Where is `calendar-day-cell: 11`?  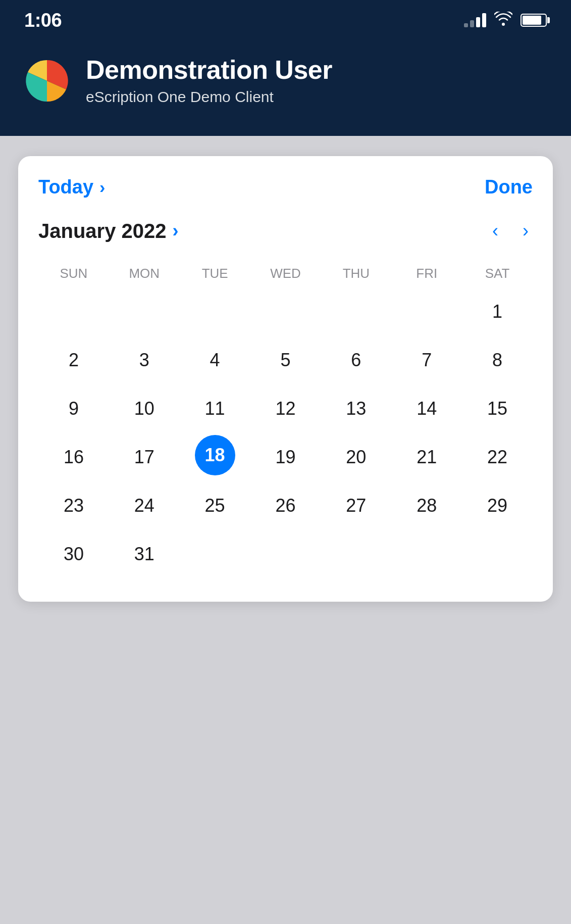
calendar-day-cell: 11 is located at coordinates (215, 409).